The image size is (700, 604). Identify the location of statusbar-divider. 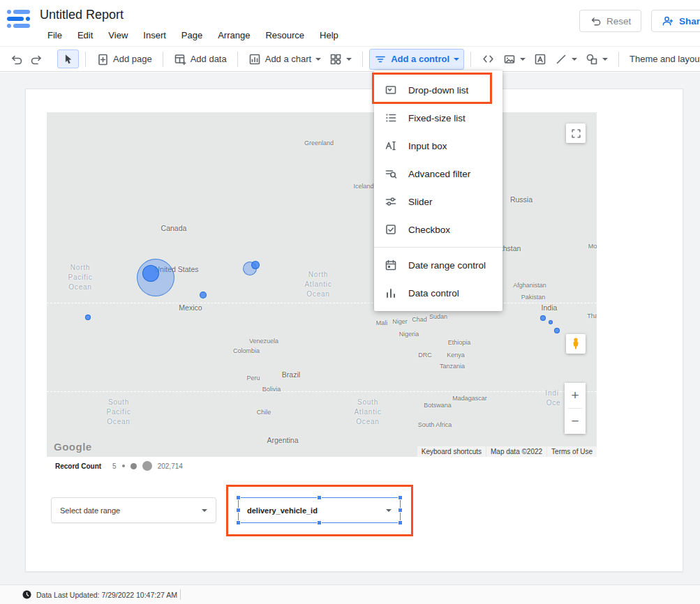
(180, 594).